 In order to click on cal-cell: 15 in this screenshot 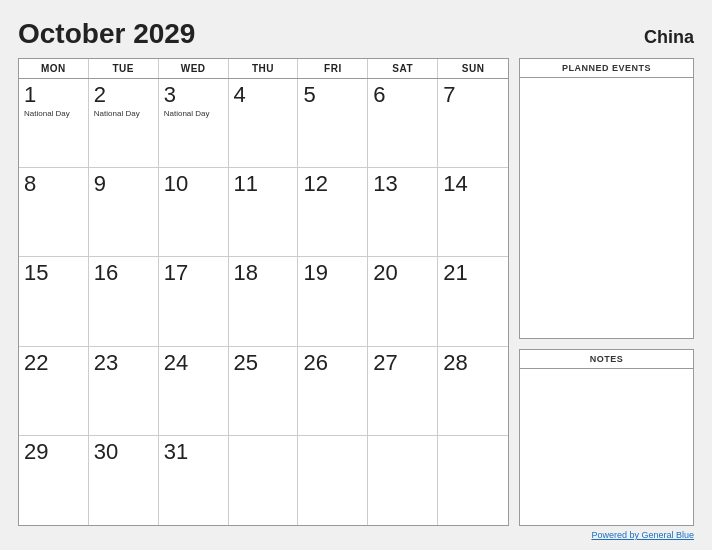, I will do `click(54, 302)`.